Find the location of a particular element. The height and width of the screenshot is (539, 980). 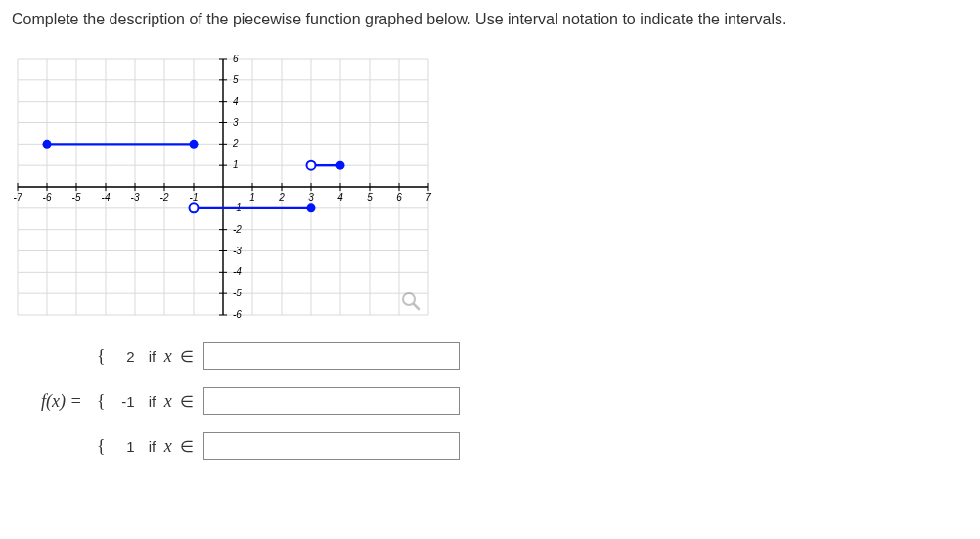

magnify-icon is located at coordinates (411, 303).